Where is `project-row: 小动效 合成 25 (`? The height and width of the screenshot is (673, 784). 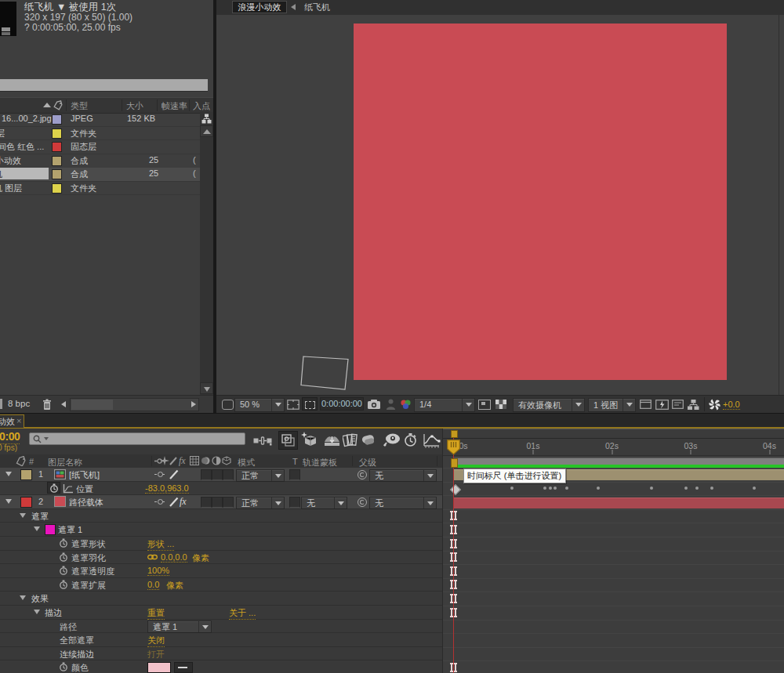
project-row: 小动效 合成 25 ( is located at coordinates (100, 161).